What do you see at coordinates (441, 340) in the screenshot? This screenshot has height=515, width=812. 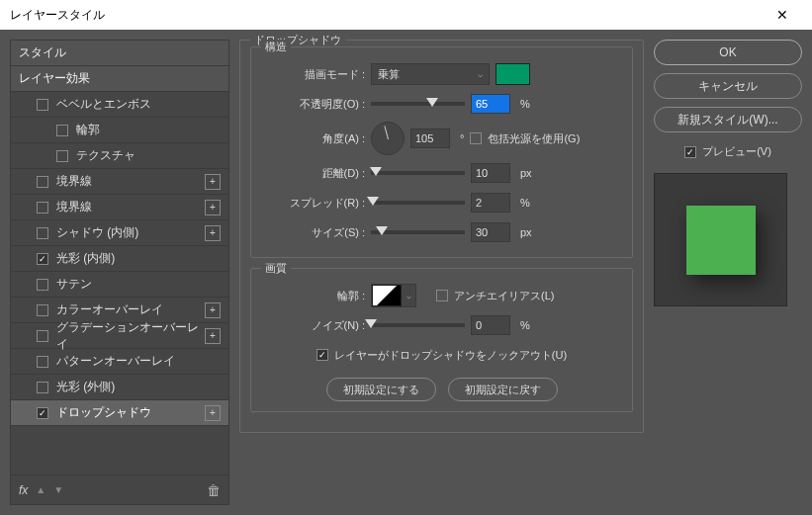 I see `quality-group: 画質 輪郭 : ⌵ アンチエイリアス(L) ノイズ(N) :` at bounding box center [441, 340].